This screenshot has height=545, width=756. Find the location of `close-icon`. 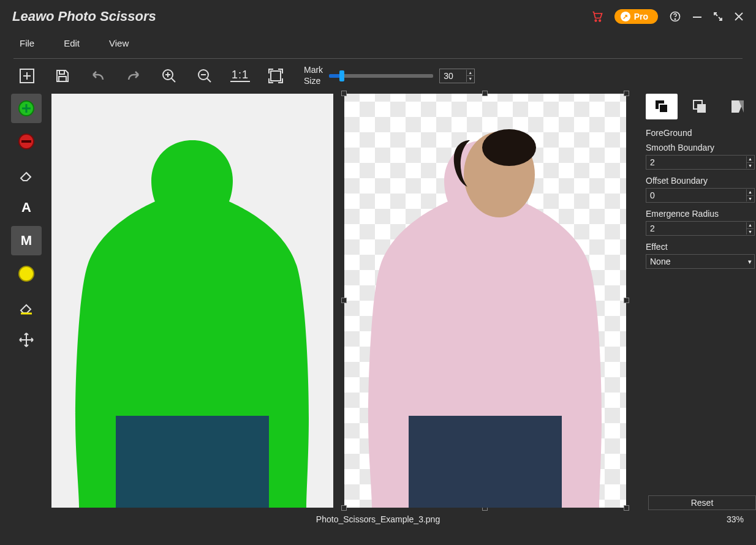

close-icon is located at coordinates (739, 17).